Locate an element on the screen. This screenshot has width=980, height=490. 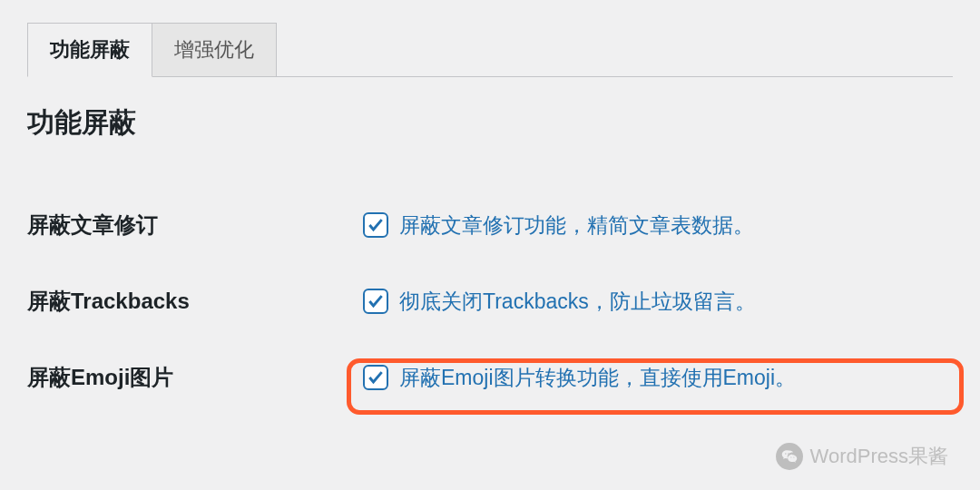
page-title: 功能屏蔽 is located at coordinates (490, 123).